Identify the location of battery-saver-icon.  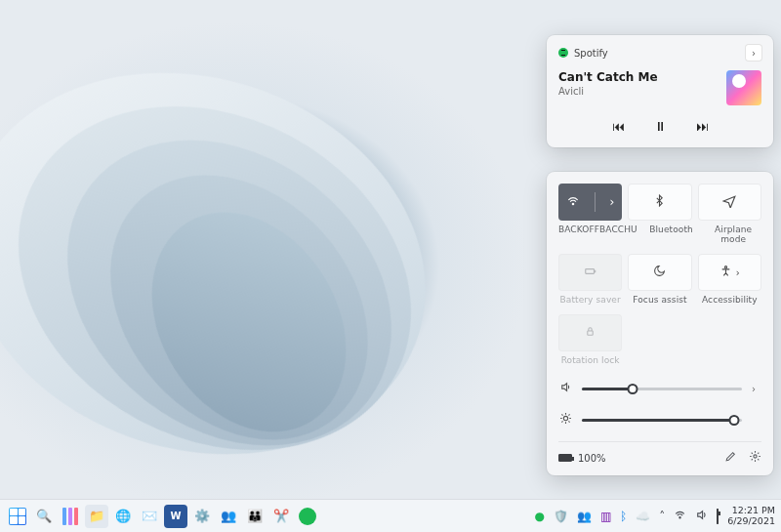
(591, 273).